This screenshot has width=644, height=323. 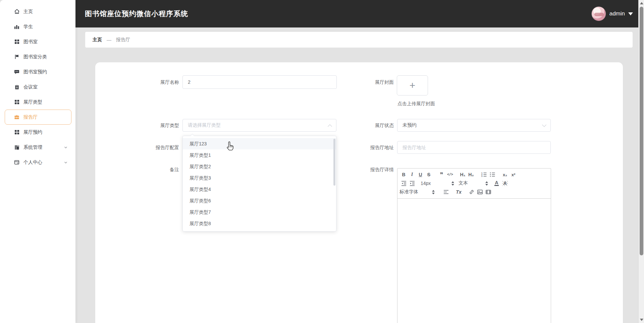 What do you see at coordinates (38, 11) in the screenshot?
I see `sidebar-item-home: 主页` at bounding box center [38, 11].